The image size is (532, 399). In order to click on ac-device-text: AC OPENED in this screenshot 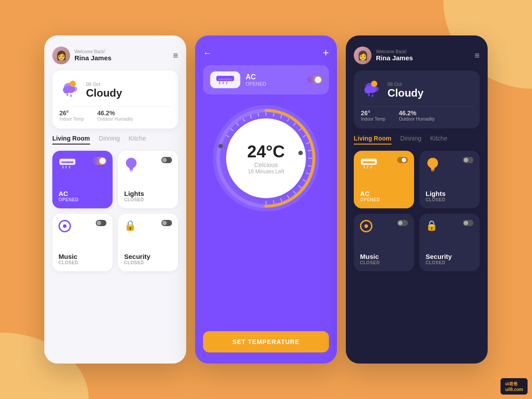, I will do `click(256, 80)`.